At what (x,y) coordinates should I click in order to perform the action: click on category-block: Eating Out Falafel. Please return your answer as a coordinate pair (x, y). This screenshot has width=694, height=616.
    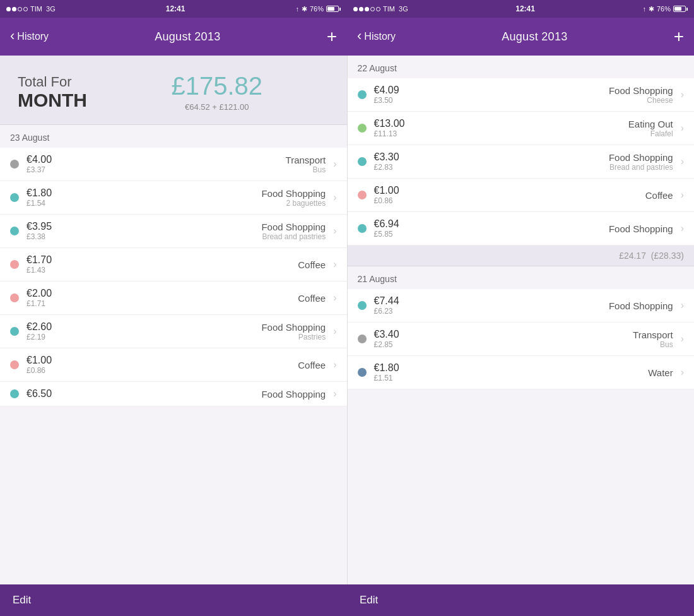
    Looking at the image, I should click on (553, 129).